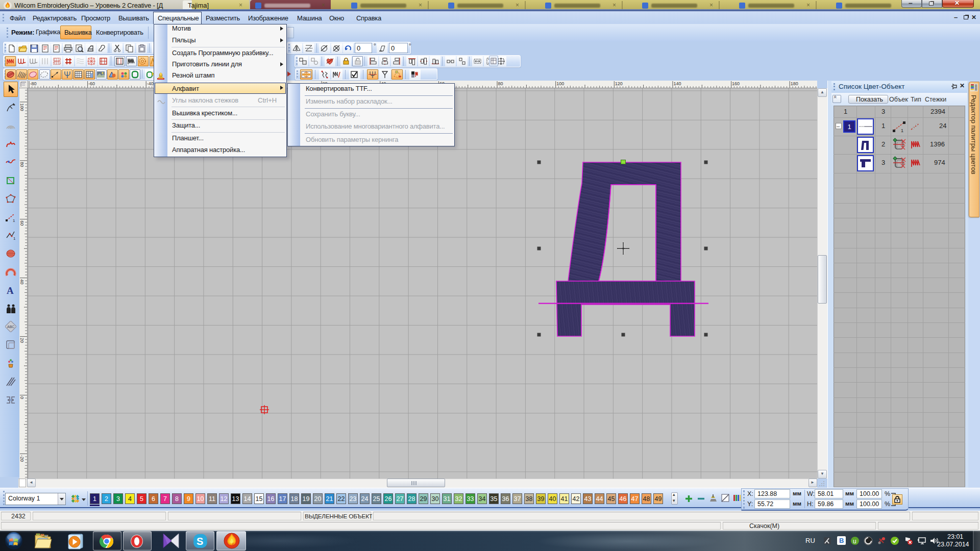 The height and width of the screenshot is (551, 980). Describe the element at coordinates (200, 541) in the screenshot. I see `svg-text: S` at that location.